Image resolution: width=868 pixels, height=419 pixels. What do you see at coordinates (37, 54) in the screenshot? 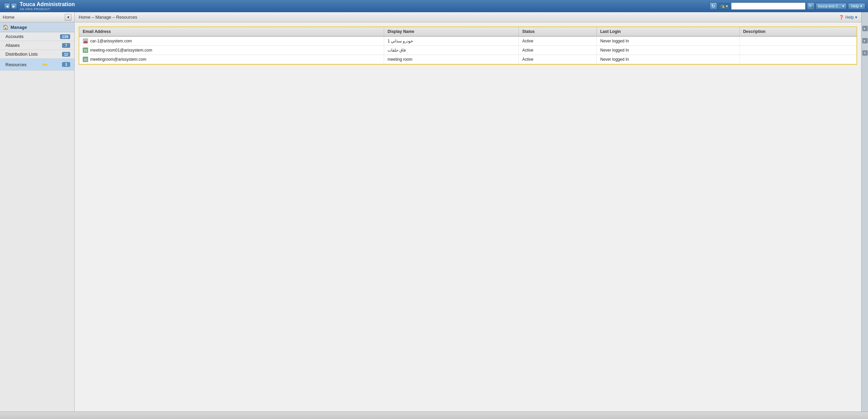
I see `sidebar-item-distribution-lists: Distribution Lists 12` at bounding box center [37, 54].